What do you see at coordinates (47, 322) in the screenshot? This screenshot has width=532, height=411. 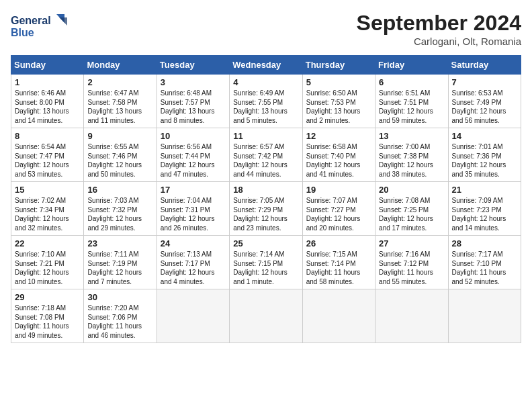 I see `cell-content: Sunrise: 7:18 AMSunset: 7:08 PMDaylight:…` at bounding box center [47, 322].